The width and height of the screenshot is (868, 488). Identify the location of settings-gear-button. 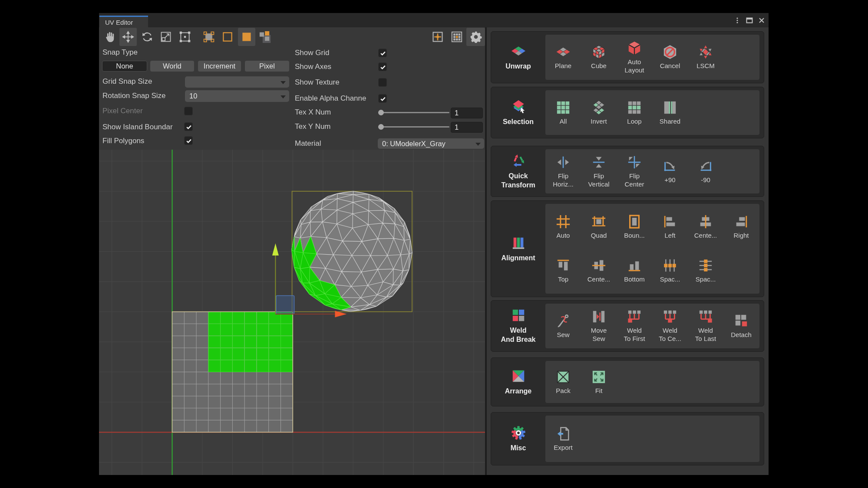
(476, 37).